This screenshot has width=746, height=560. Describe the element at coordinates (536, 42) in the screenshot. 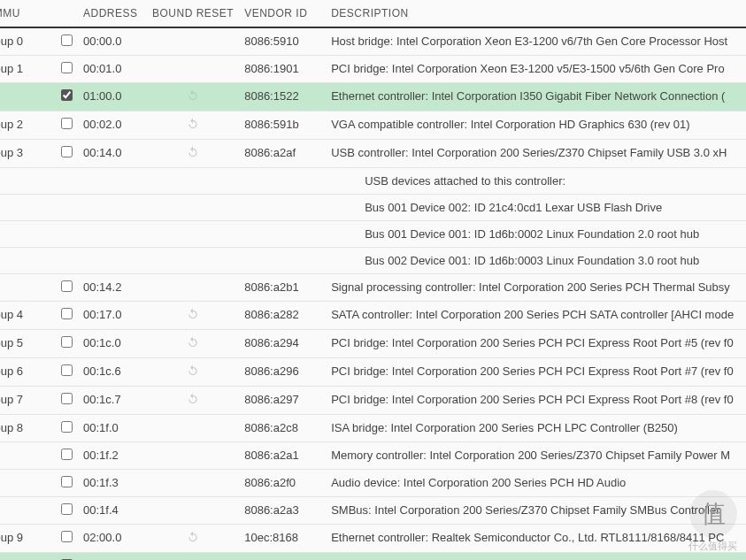

I see `cell-description: Host bridge: Intel Corporation Xeon E3-1…` at that location.